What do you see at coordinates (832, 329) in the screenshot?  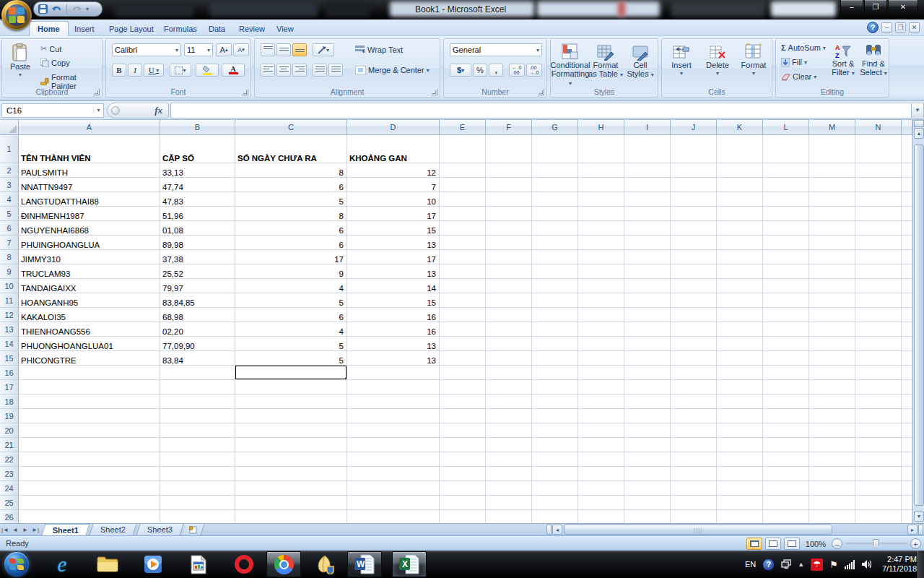 I see `cell-M13` at bounding box center [832, 329].